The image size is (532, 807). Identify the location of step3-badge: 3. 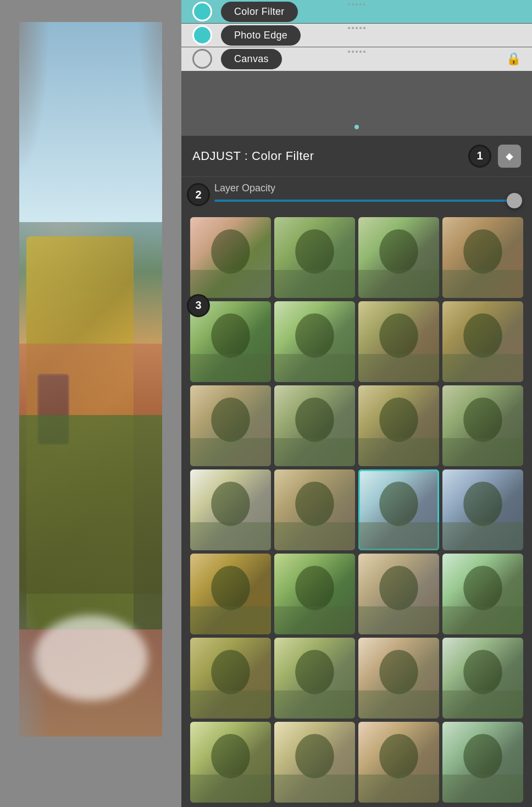
(198, 306).